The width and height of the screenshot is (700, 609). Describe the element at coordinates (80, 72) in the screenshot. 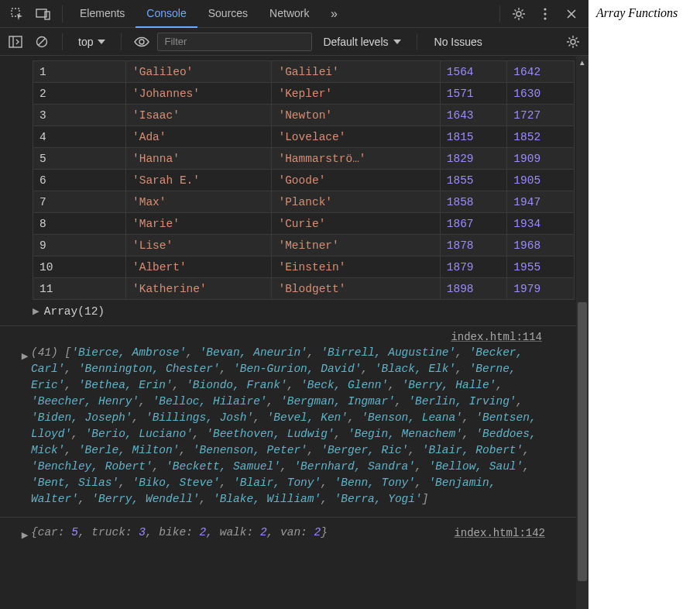

I see `row-index: 1` at that location.